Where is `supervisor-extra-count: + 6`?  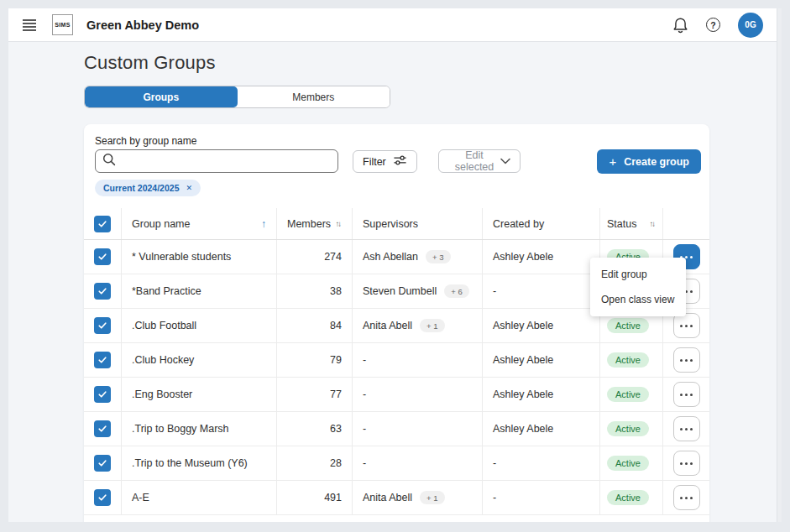 supervisor-extra-count: + 6 is located at coordinates (457, 291).